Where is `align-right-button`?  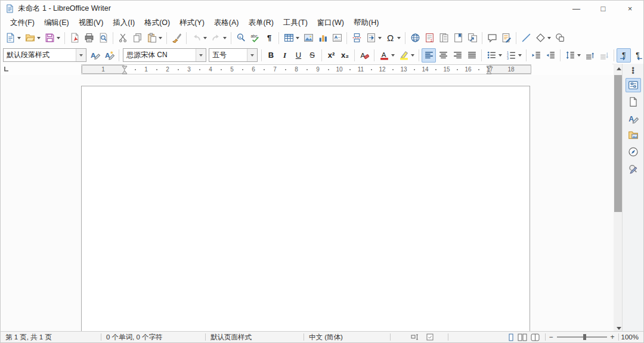 align-right-button is located at coordinates (457, 55).